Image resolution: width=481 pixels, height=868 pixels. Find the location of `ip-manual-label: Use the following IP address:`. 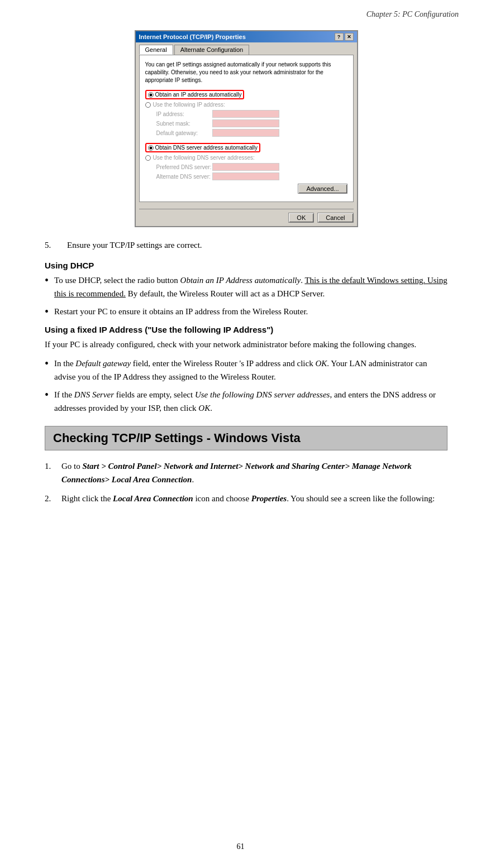

ip-manual-label: Use the following IP address: is located at coordinates (189, 105).